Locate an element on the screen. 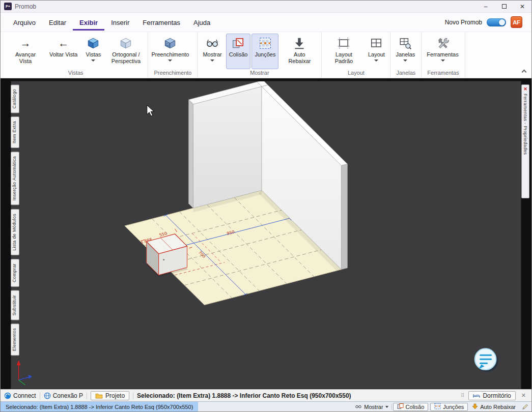 Image resolution: width=532 pixels, height=412 pixels. chat-bubble-button is located at coordinates (487, 360).